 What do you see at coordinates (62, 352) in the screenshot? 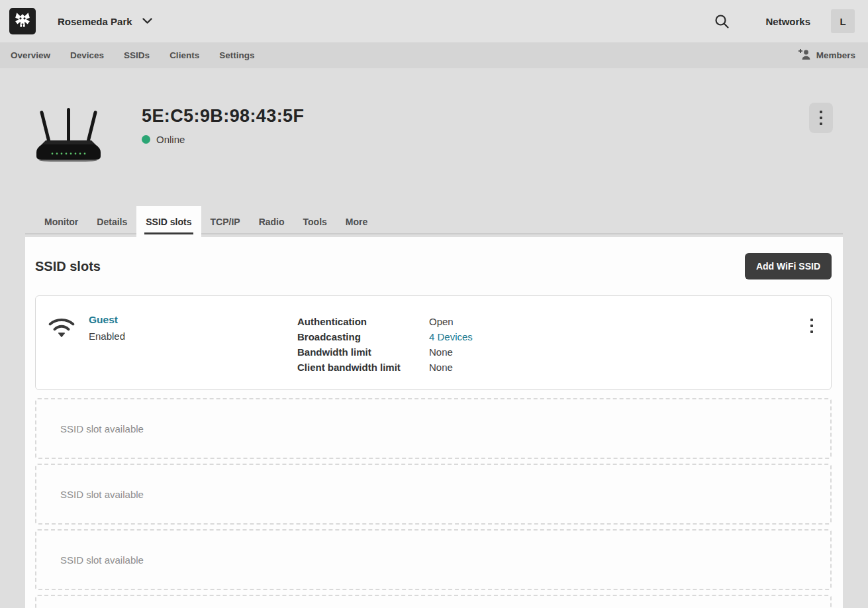
I see `wifi-icon` at bounding box center [62, 352].